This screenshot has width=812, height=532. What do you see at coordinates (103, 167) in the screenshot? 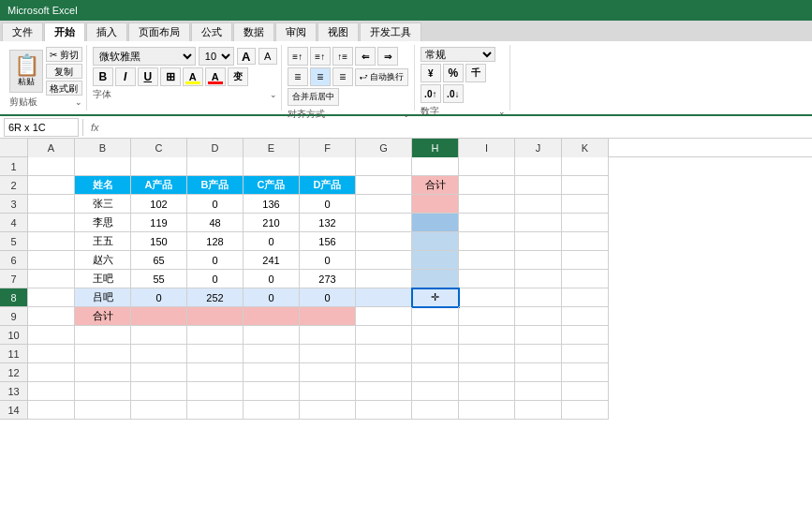
I see `cell-b1` at bounding box center [103, 167].